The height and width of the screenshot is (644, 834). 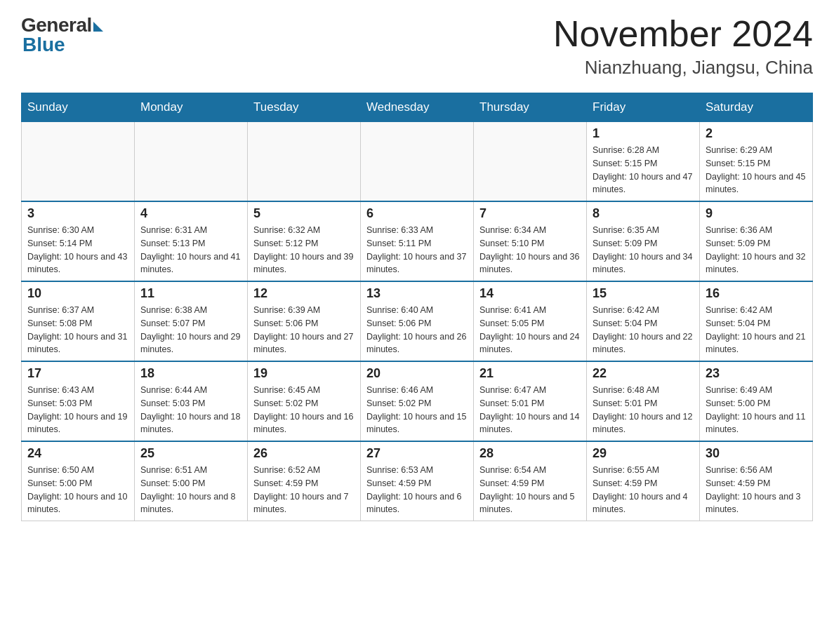 What do you see at coordinates (191, 213) in the screenshot?
I see `day-number: 4` at bounding box center [191, 213].